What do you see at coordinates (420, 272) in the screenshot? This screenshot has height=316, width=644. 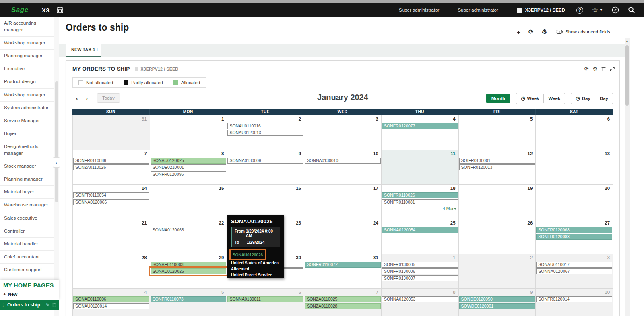 I see `calendar-event: SONFR0130006` at bounding box center [420, 272].